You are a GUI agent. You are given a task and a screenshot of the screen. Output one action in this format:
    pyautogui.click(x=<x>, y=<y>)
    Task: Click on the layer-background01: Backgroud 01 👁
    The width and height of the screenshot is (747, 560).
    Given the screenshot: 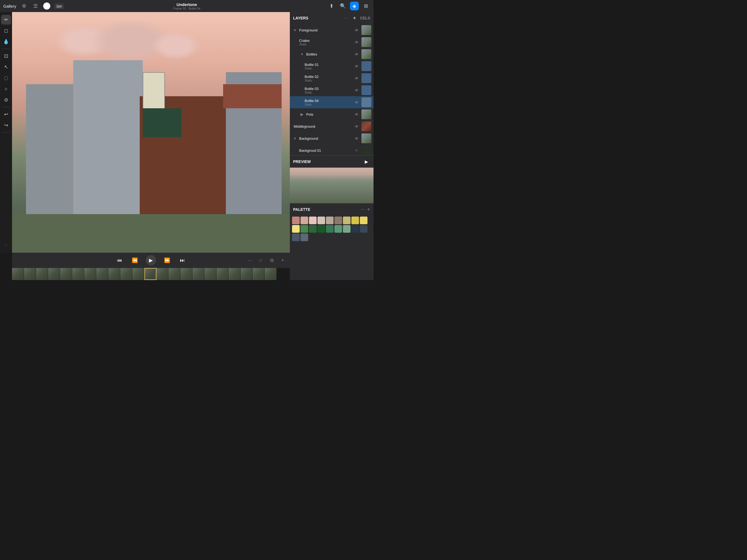 What is the action you would take?
    pyautogui.click(x=332, y=150)
    